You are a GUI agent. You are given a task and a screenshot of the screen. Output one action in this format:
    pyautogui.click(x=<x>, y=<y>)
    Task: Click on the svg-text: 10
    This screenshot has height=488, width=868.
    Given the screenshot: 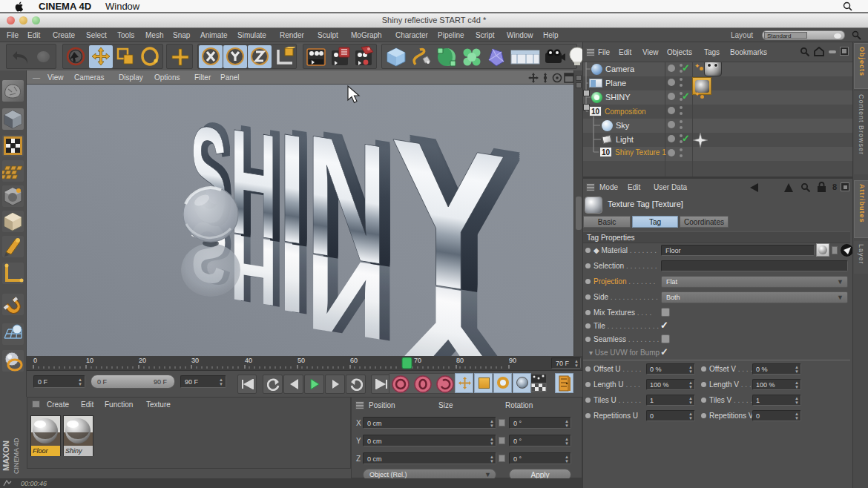 What is the action you would take?
    pyautogui.click(x=90, y=360)
    